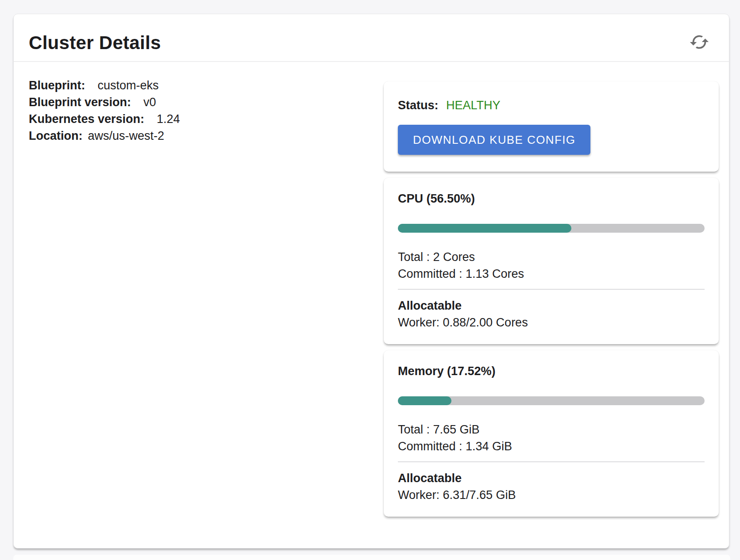  What do you see at coordinates (551, 127) in the screenshot?
I see `status-card: Status: HEALTHY DOWNLOAD KUBE CONFIG` at bounding box center [551, 127].